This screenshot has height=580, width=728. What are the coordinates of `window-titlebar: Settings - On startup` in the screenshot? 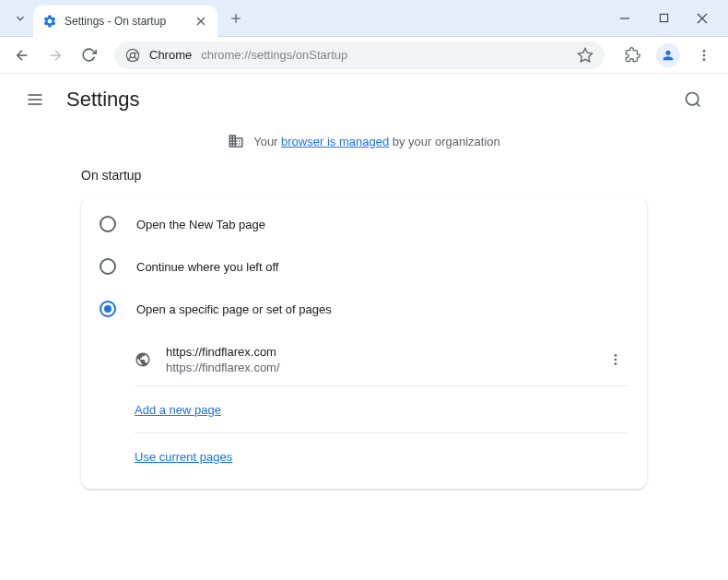 It's located at (364, 18).